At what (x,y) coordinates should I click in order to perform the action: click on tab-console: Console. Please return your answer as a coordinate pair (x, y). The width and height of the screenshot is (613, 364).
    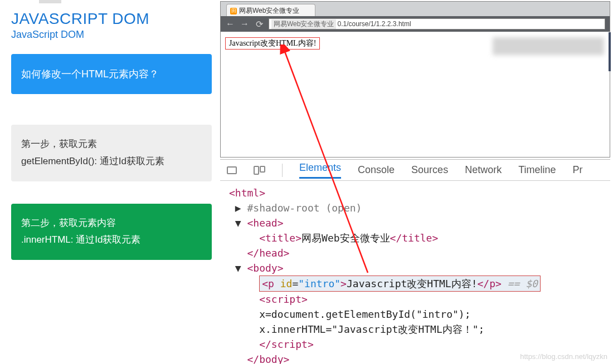
    Looking at the image, I should click on (376, 170).